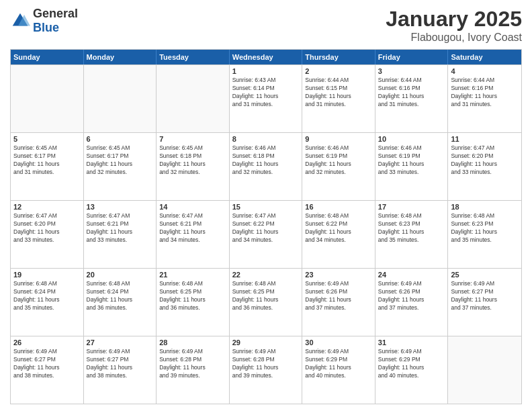 This screenshot has width=532, height=411. I want to click on day-cell-29: 29Sunrise: 6:49 AM Sunset: 6:28 PM Dayli…, so click(266, 370).